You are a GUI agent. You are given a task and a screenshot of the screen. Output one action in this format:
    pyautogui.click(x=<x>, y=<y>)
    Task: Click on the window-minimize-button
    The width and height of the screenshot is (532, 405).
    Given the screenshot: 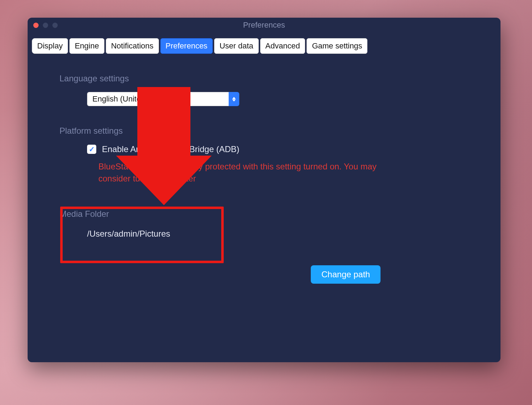 What is the action you would take?
    pyautogui.click(x=45, y=25)
    